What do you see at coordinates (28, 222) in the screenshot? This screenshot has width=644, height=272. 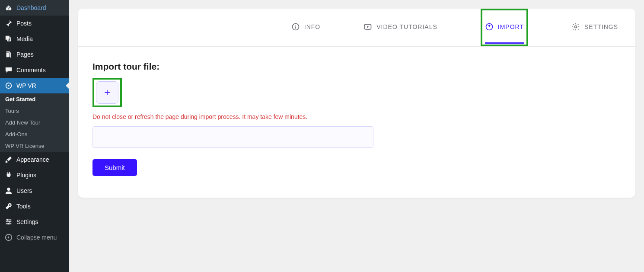 I see `sidebar-item-label: Settings` at bounding box center [28, 222].